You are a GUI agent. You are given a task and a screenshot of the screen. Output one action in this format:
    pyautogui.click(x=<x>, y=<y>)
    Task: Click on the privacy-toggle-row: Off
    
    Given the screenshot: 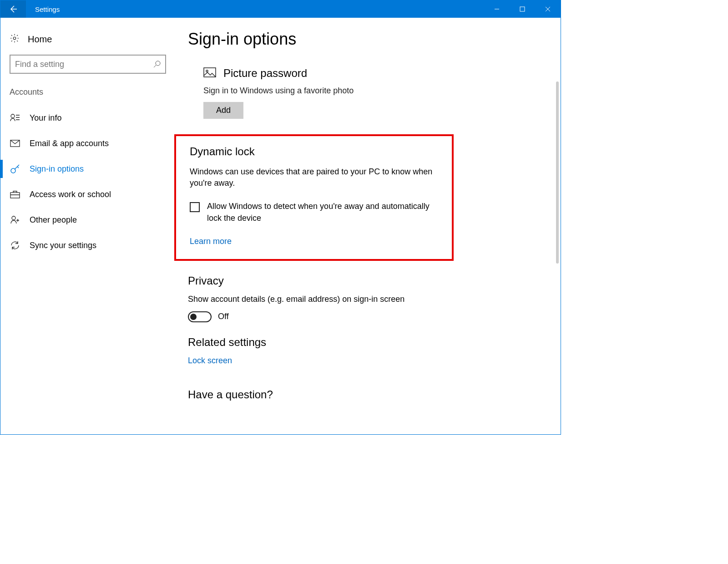 What is the action you would take?
    pyautogui.click(x=347, y=317)
    